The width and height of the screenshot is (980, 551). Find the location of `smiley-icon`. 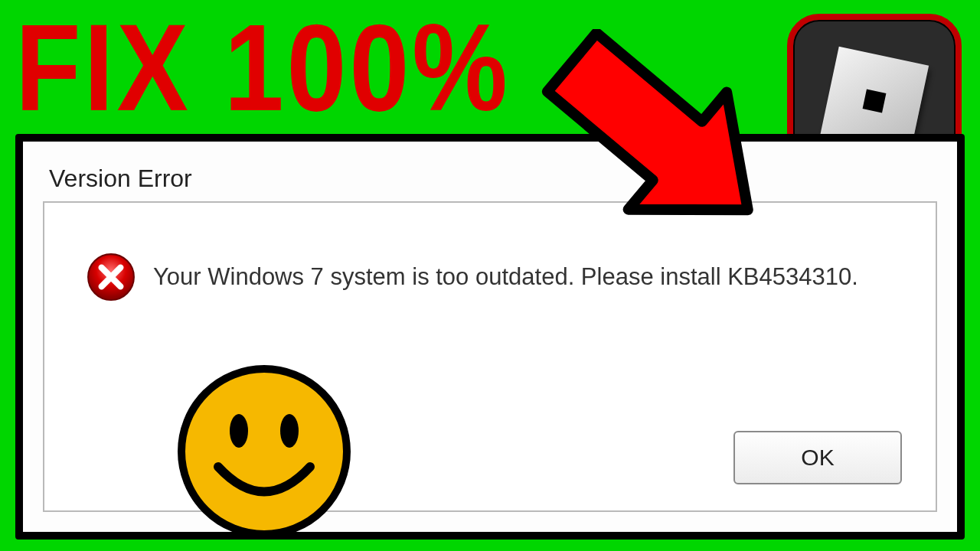

smiley-icon is located at coordinates (264, 452).